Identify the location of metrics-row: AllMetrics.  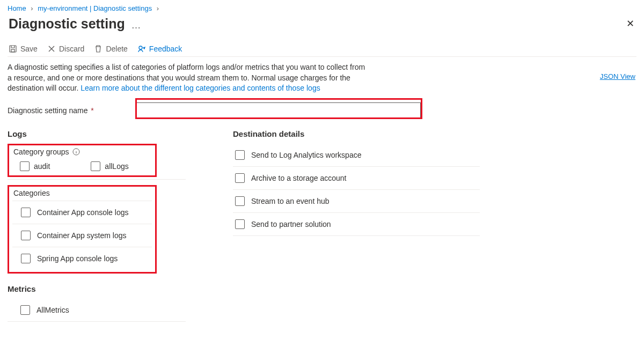
(97, 310).